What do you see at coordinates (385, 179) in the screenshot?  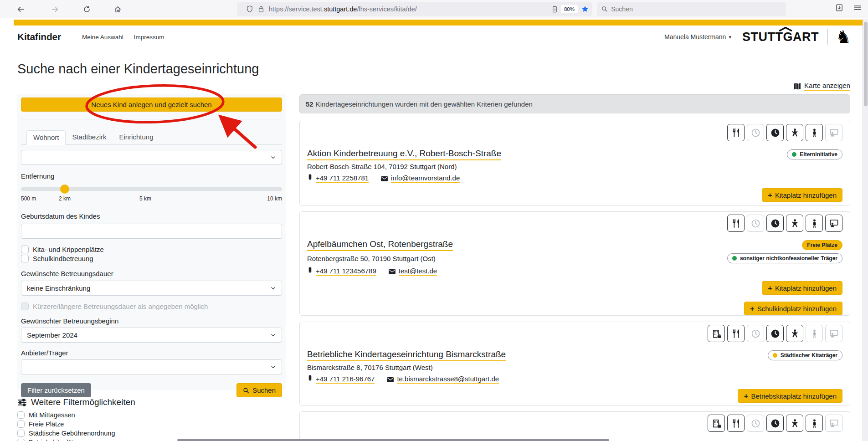 I see `envelope-icon` at bounding box center [385, 179].